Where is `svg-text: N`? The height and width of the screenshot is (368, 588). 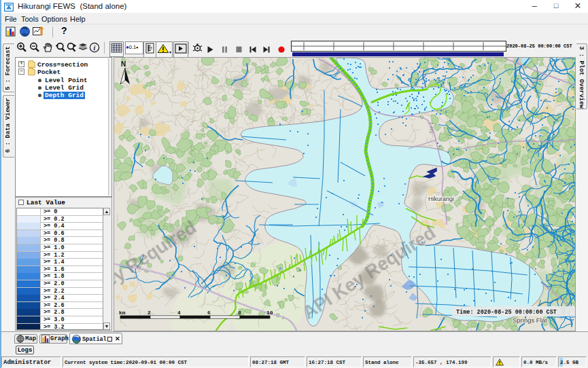
svg-text: N is located at coordinates (124, 64).